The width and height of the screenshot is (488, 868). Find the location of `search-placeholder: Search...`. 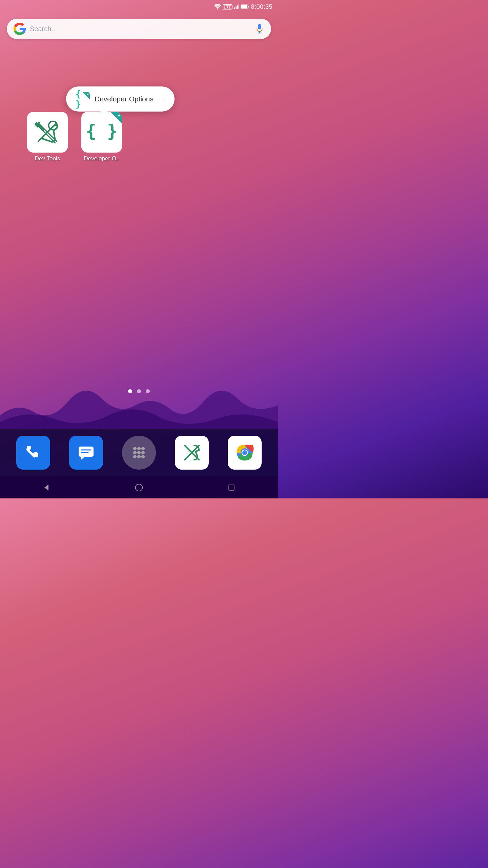

search-placeholder: Search... is located at coordinates (142, 29).